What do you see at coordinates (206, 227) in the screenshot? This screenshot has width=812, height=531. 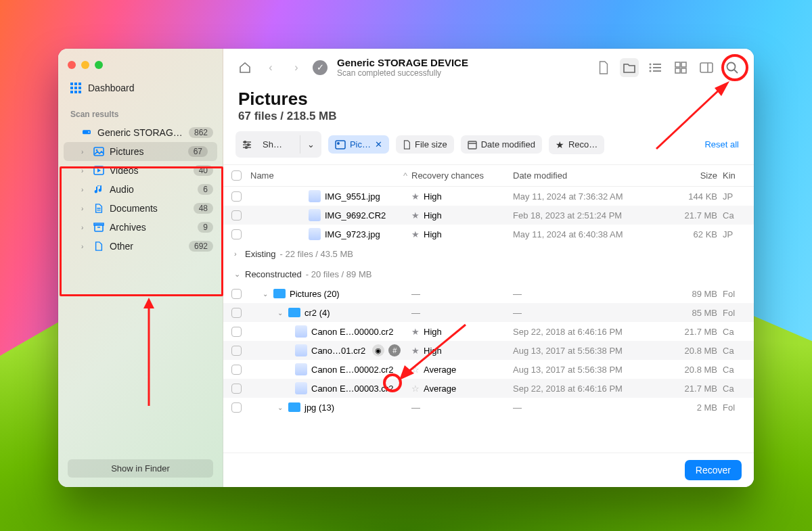 I see `count-badge: 9` at bounding box center [206, 227].